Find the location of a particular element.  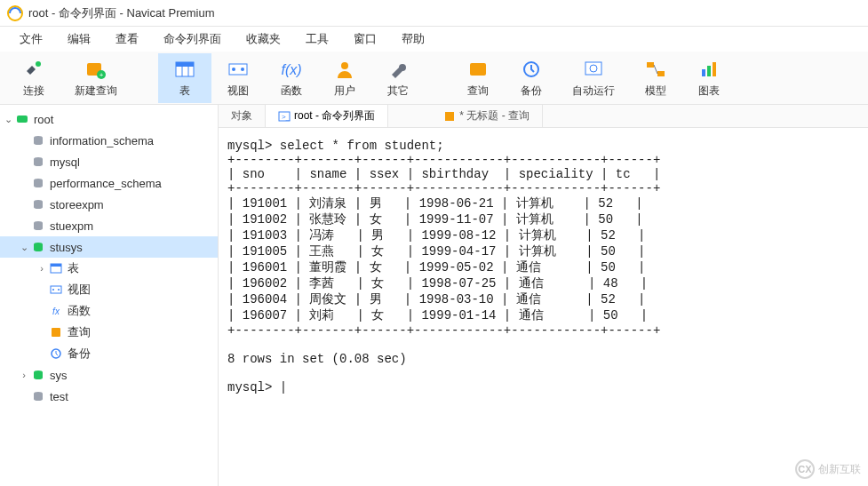

toolbar-model: 模型 is located at coordinates (656, 78).